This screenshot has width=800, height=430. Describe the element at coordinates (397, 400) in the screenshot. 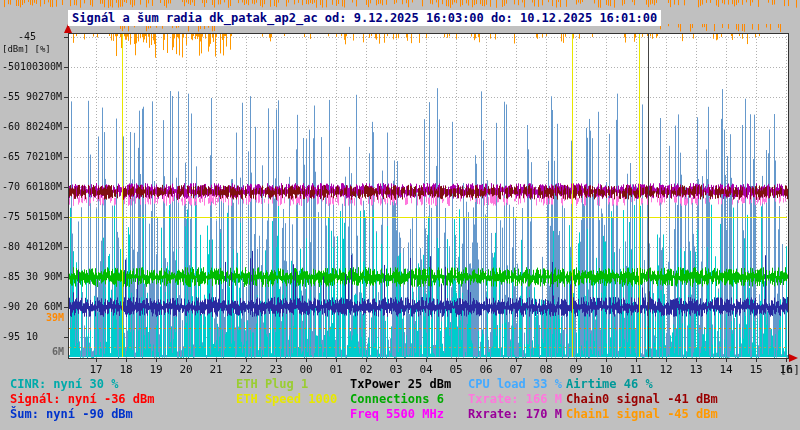

I see `legend-item: Connections 6` at that location.